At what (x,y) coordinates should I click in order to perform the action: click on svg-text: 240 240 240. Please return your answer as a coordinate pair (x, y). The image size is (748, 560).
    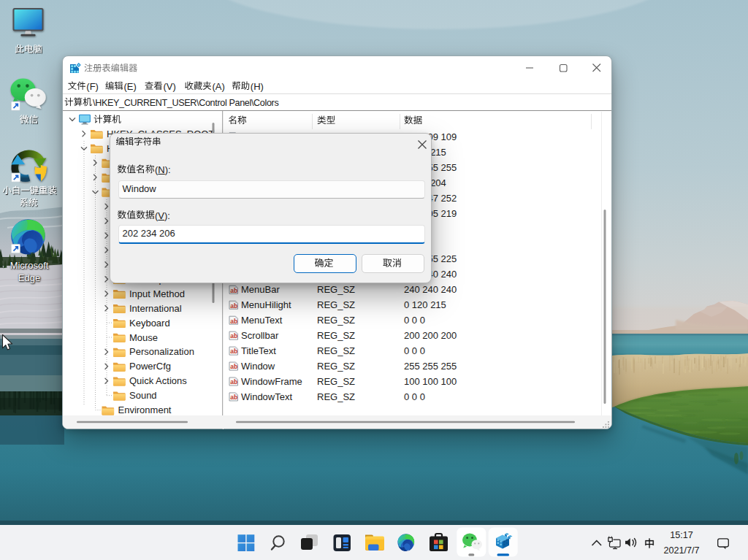
    Looking at the image, I should click on (430, 289).